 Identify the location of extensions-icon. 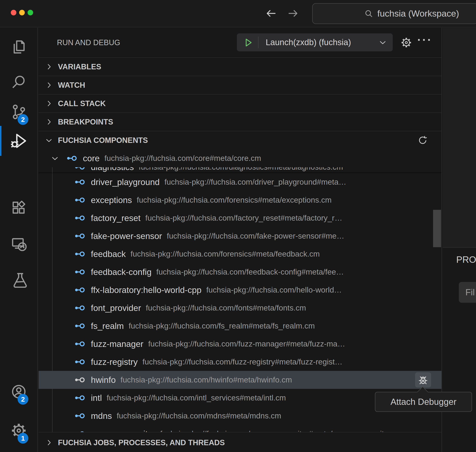
(19, 208).